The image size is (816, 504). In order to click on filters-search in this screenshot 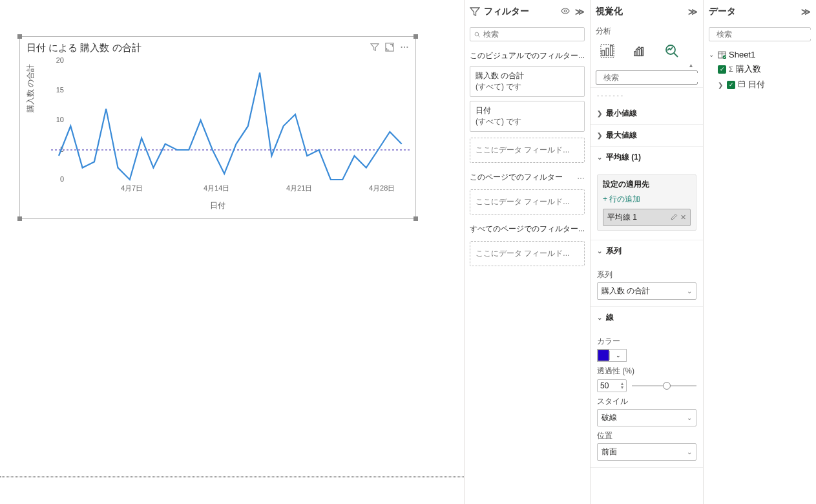, I will do `click(527, 34)`.